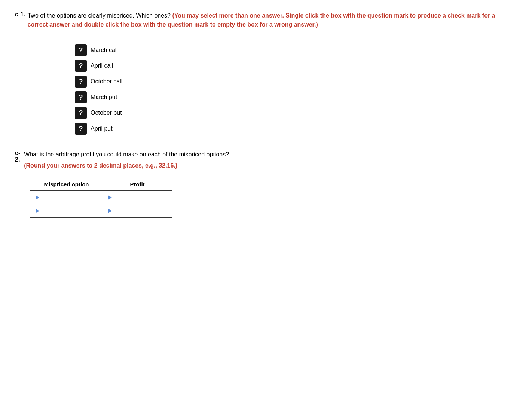 The image size is (532, 413). What do you see at coordinates (126, 160) in the screenshot?
I see `question-c2-text: What is the arbitrage profit you could m…` at bounding box center [126, 160].